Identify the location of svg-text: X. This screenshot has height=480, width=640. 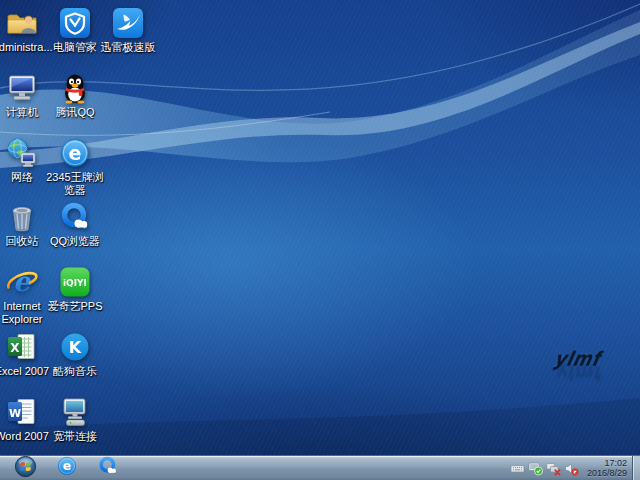
(15, 348).